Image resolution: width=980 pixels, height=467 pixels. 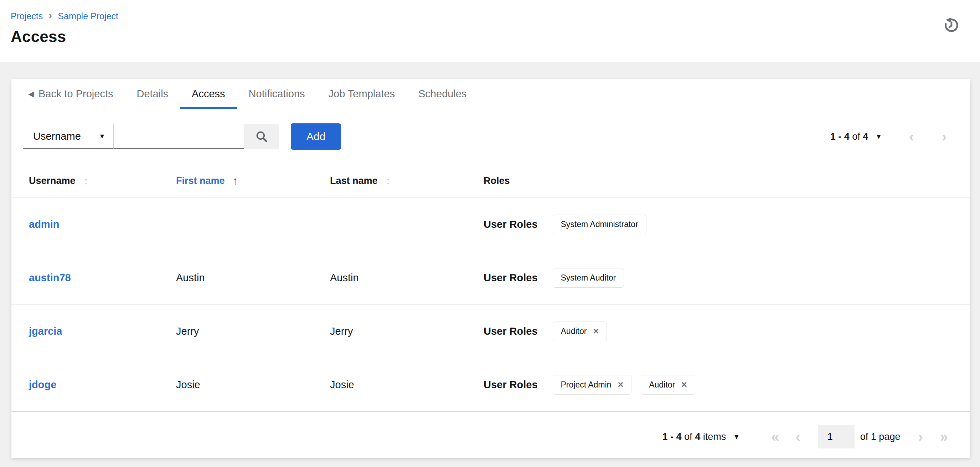 What do you see at coordinates (316, 136) in the screenshot?
I see `add-button: Add` at bounding box center [316, 136].